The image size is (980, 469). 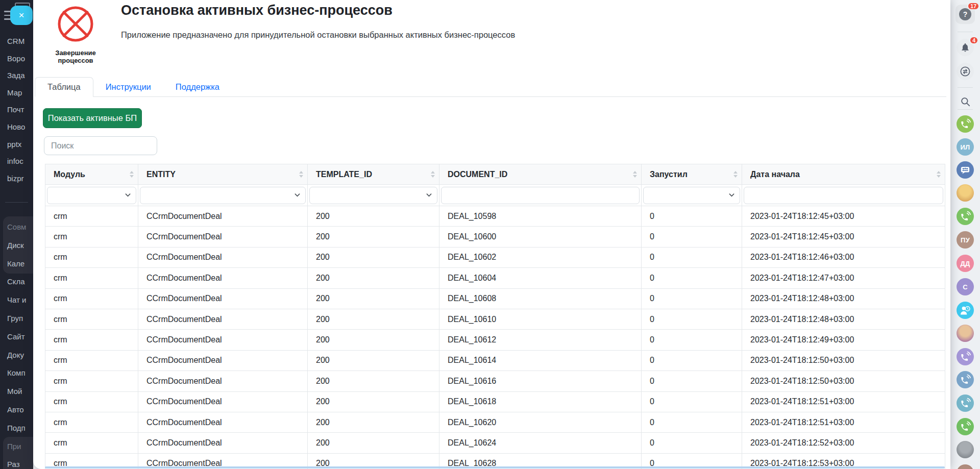 I want to click on sidebar-item-chat: Чат и, so click(x=16, y=300).